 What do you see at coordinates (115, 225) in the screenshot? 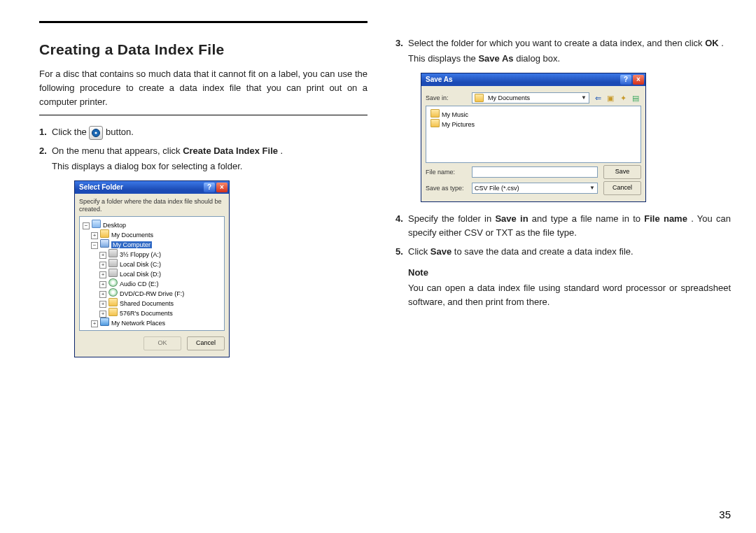
I see `tree-desktop: Desktop` at bounding box center [115, 225].